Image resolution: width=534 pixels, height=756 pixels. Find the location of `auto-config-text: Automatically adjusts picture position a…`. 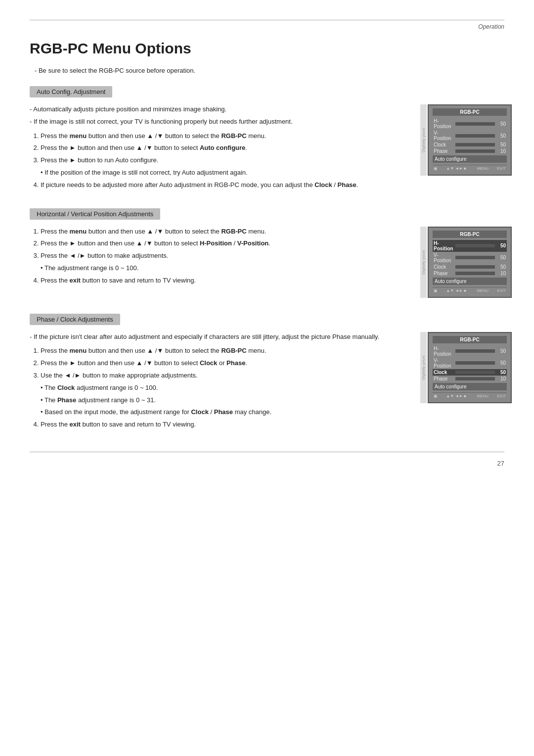

auto-config-text: Automatically adjusts picture position a… is located at coordinates (220, 148).